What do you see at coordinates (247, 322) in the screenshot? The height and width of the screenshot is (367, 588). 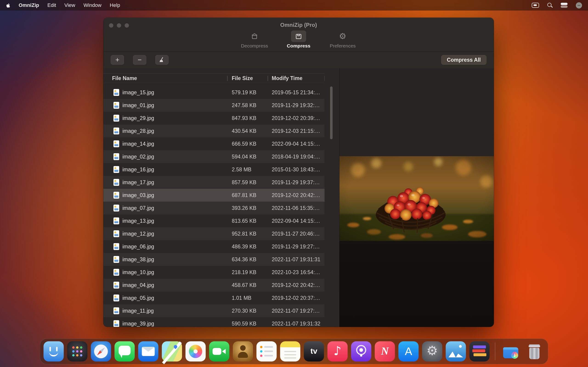 I see `cell-file-size: 590.59 KB` at bounding box center [247, 322].